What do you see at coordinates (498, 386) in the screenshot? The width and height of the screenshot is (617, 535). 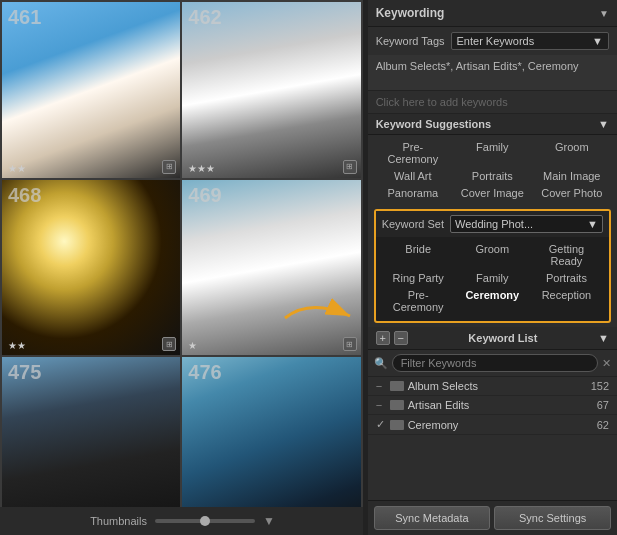 I see `entry-name-album-selects: Album Selects` at bounding box center [498, 386].